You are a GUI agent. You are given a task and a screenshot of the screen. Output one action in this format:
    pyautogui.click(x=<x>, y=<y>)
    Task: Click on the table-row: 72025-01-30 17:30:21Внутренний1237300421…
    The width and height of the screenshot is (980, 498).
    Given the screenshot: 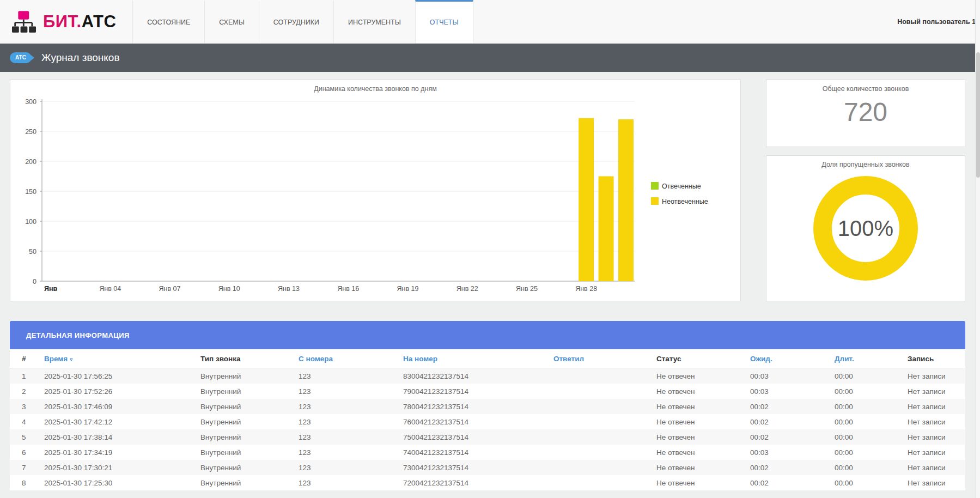 What is the action you would take?
    pyautogui.click(x=488, y=467)
    